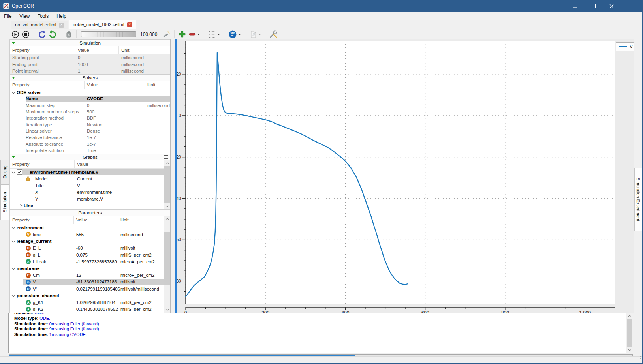 The width and height of the screenshot is (643, 364). I want to click on file-tab-label: noble_model_1962.cellml, so click(98, 24).